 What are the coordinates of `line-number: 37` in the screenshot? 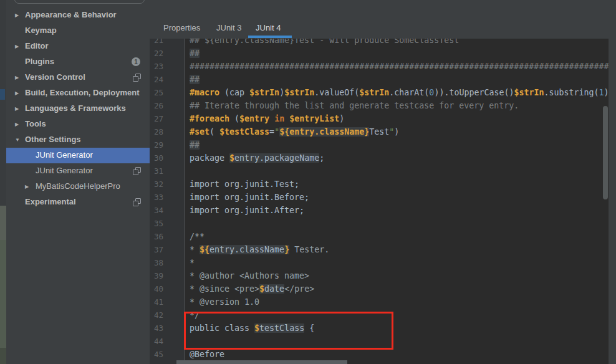 It's located at (156, 249).